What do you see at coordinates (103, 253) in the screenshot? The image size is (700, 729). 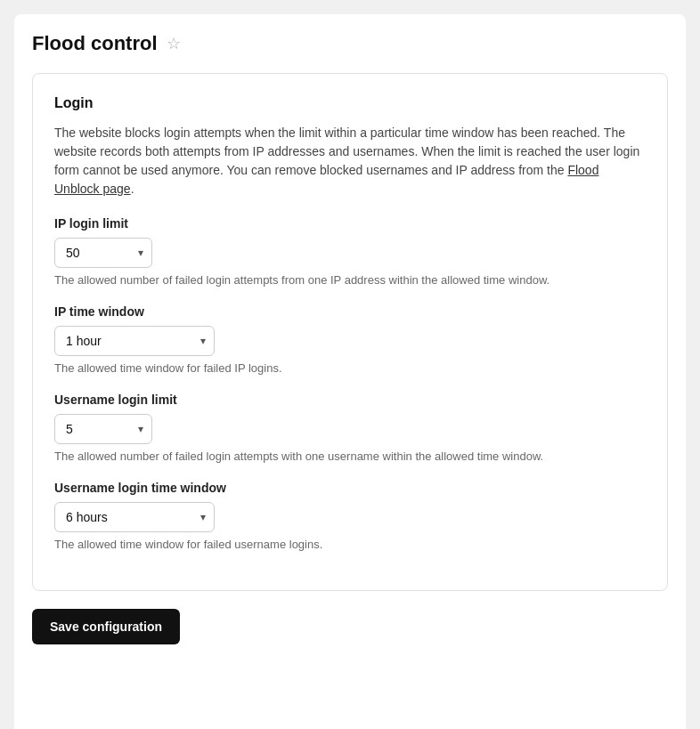 I see `ip-login-limit-wrapper: 10 20 30 50 100 ▾` at bounding box center [103, 253].